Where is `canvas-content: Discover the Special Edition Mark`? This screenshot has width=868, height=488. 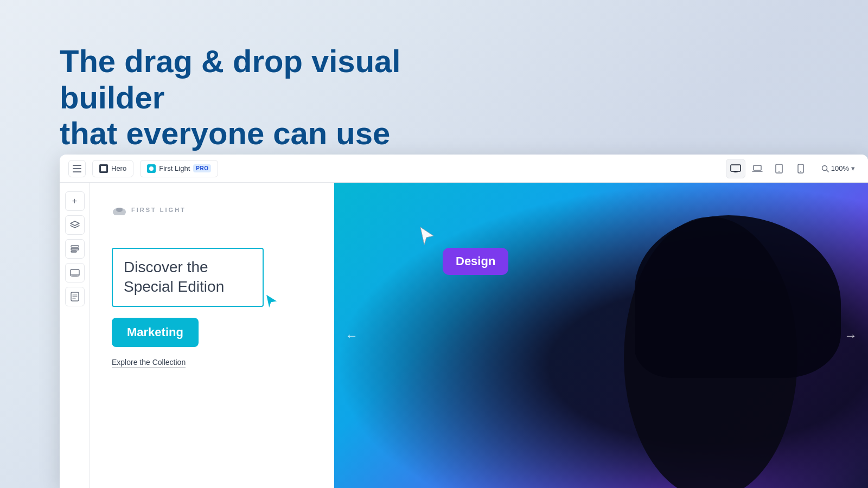
canvas-content: Discover the Special Edition Mark is located at coordinates (212, 360).